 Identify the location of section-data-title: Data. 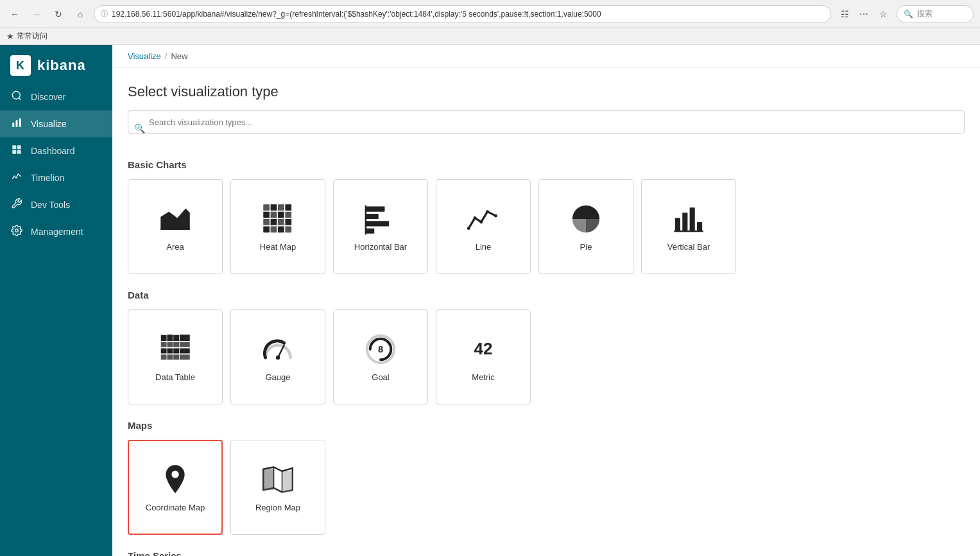
(546, 295).